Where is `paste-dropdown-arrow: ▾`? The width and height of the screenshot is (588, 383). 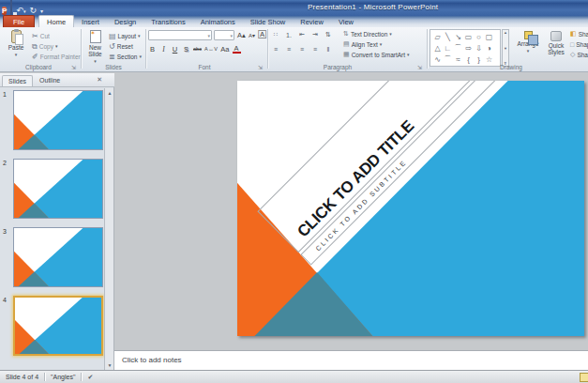
paste-dropdown-arrow: ▾ is located at coordinates (17, 54).